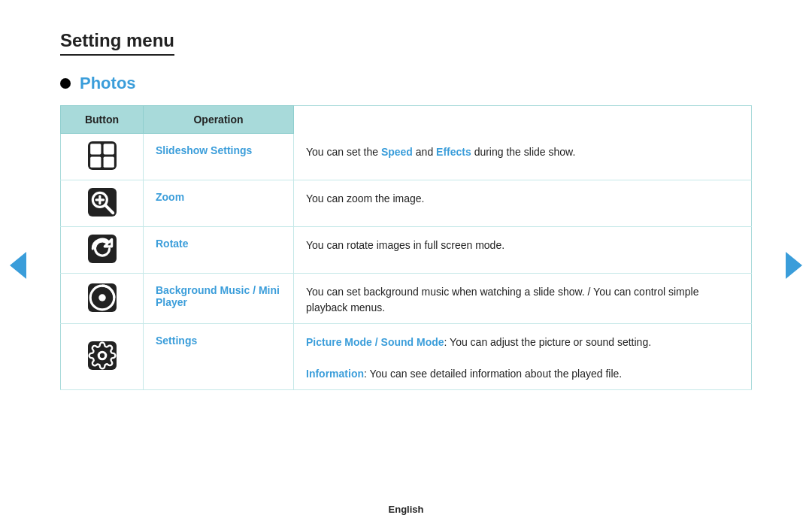 This screenshot has width=812, height=530. What do you see at coordinates (219, 299) in the screenshot?
I see `feature-cell-bgmusic: Background Music / Mini Player` at bounding box center [219, 299].